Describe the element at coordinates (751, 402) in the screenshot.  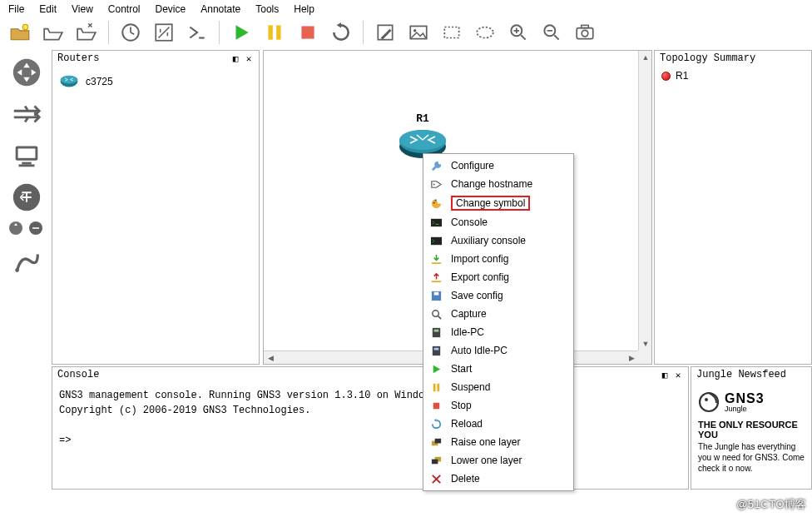
I see `gns3-jungle-logo: GNS3 Jungle` at that location.